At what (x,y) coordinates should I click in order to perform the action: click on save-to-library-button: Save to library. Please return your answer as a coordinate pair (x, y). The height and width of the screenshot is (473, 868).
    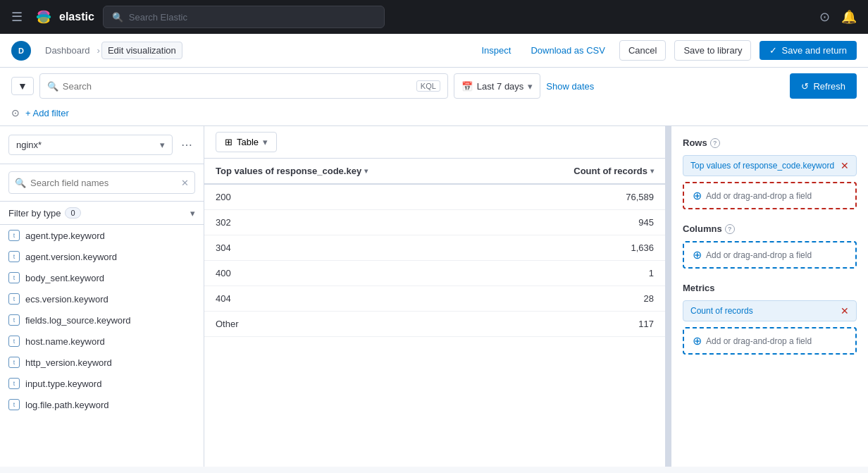
    Looking at the image, I should click on (713, 51).